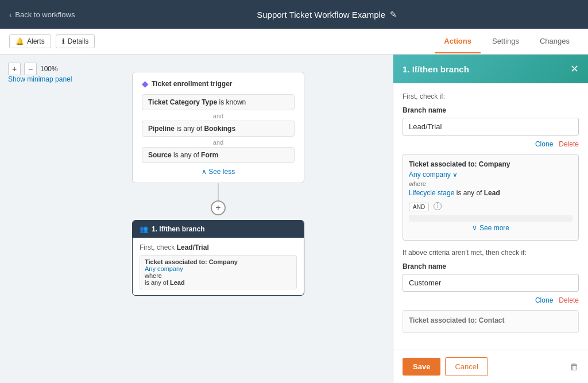 The image size is (588, 383). What do you see at coordinates (568, 144) in the screenshot?
I see `branch-1-delete: Delete` at bounding box center [568, 144].